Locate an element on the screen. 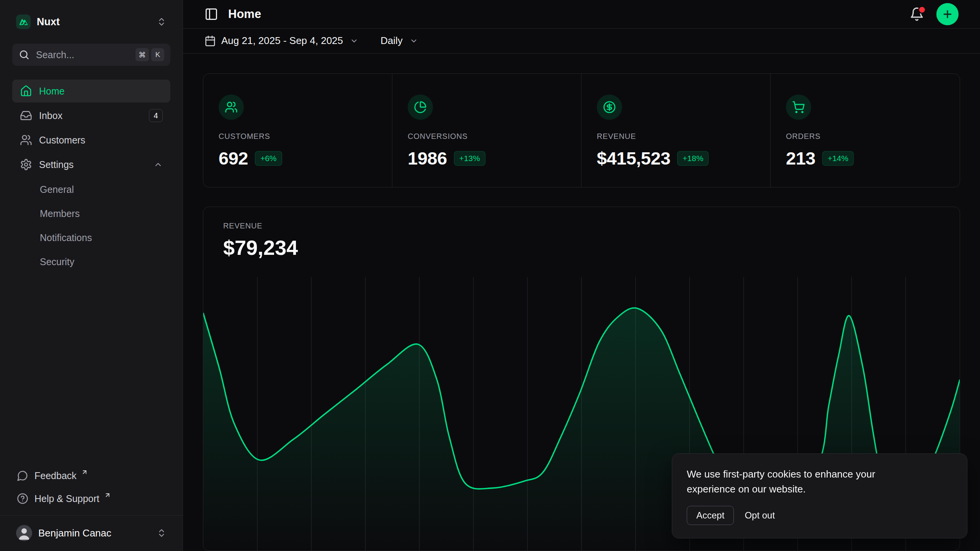 This screenshot has width=980, height=551. search-shortcut: ⌘ K is located at coordinates (150, 55).